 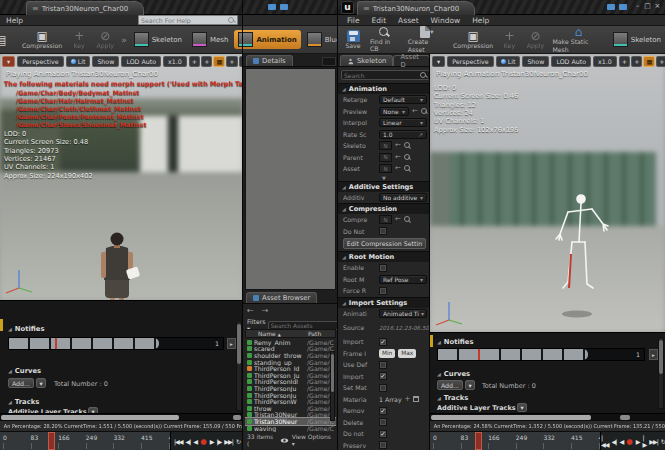 I want to click on asset-search-input, so click(x=308, y=326).